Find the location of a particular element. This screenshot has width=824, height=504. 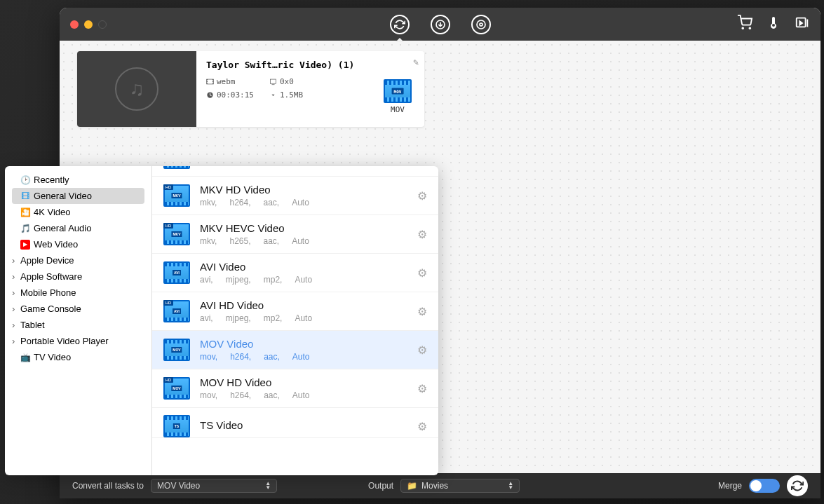

format-item: MKVmkv,h264,aac,Auto⚙ is located at coordinates (295, 171).